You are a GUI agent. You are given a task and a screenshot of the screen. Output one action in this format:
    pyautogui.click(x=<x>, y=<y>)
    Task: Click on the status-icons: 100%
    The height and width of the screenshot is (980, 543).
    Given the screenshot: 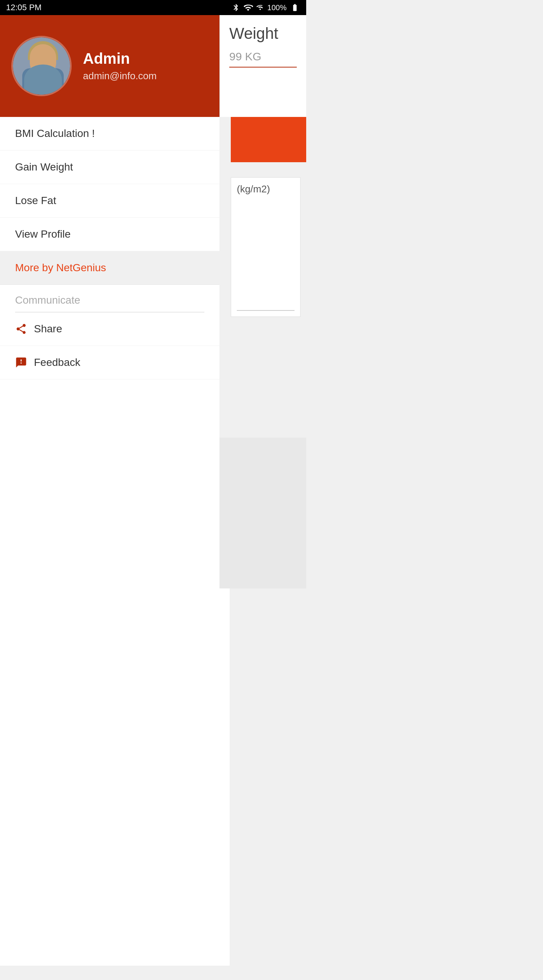 What is the action you would take?
    pyautogui.click(x=266, y=8)
    